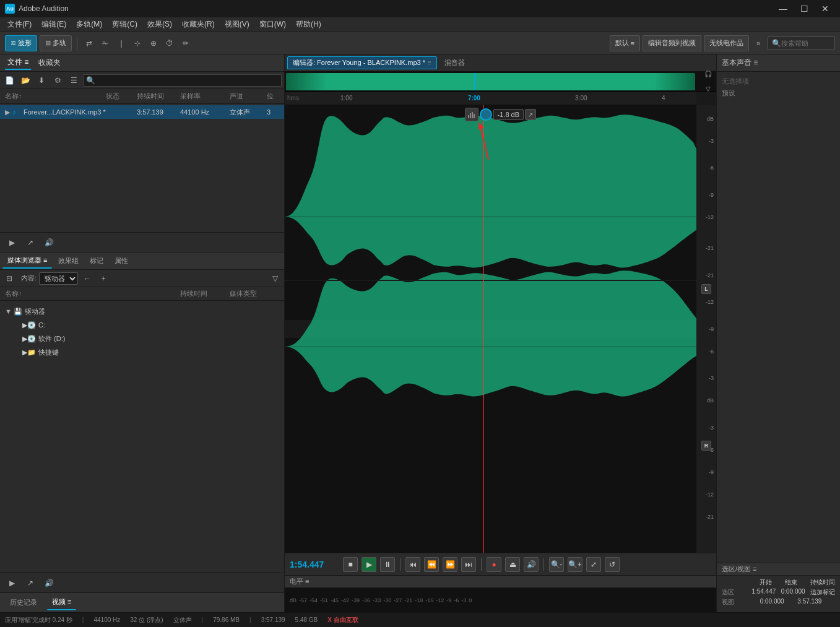  What do you see at coordinates (25, 80) in the screenshot?
I see `open-file-button: 📂` at bounding box center [25, 80].